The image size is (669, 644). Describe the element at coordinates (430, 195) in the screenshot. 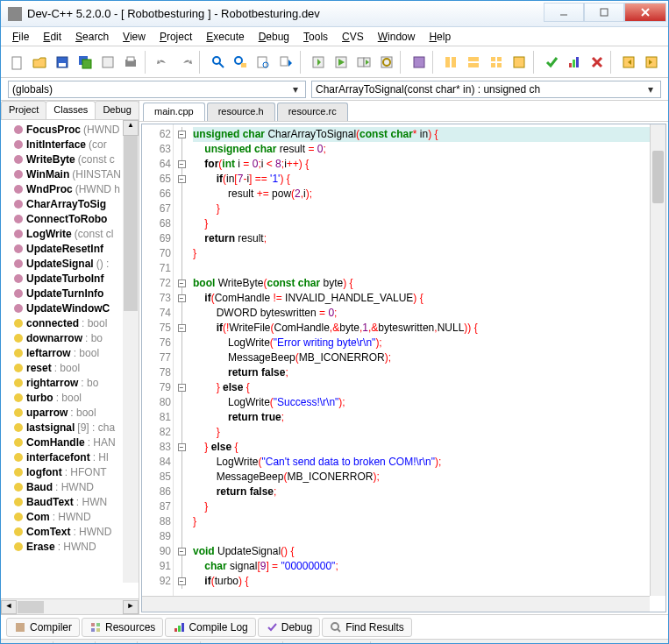

I see `code-line: result += pow(2,i);` at that location.